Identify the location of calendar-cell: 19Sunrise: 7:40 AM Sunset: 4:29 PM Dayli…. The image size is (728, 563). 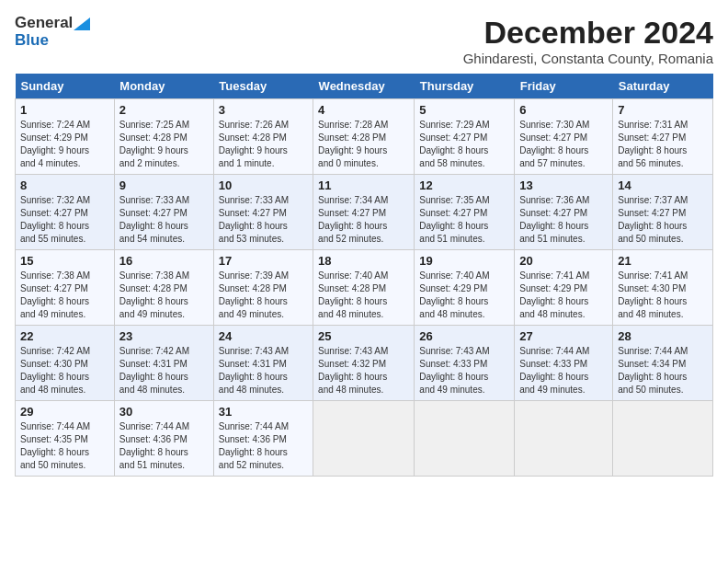
(465, 288).